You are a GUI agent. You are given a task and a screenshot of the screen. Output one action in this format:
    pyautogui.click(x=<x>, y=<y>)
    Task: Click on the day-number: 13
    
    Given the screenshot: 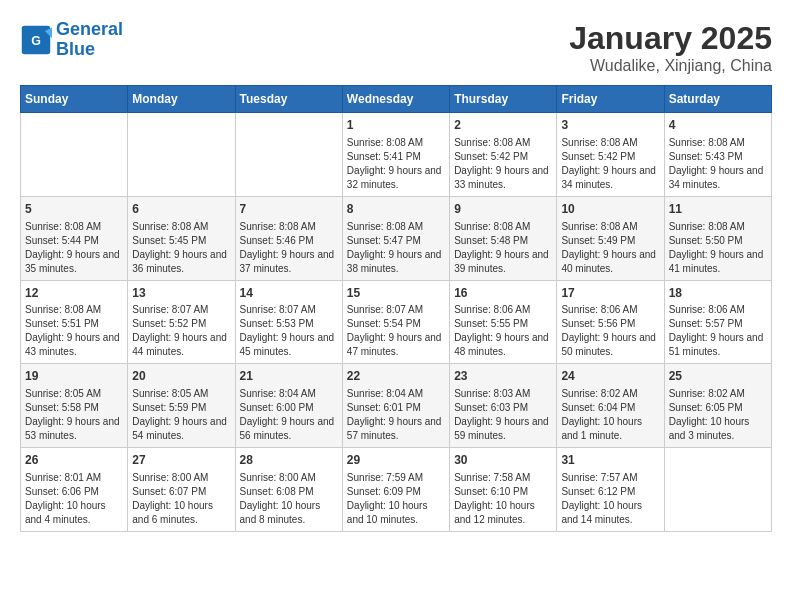 What is the action you would take?
    pyautogui.click(x=181, y=294)
    